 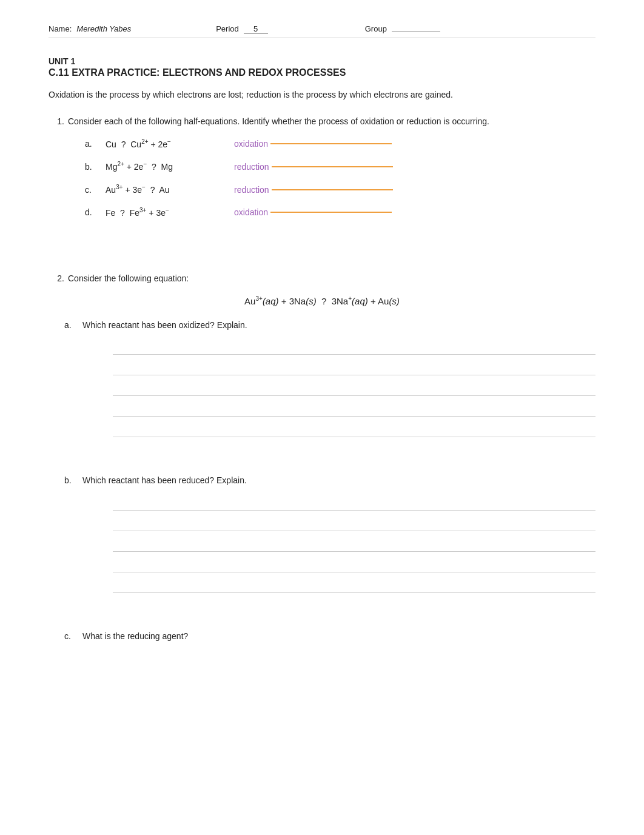 What do you see at coordinates (354, 387) in the screenshot?
I see `answer-area-2a` at bounding box center [354, 387].